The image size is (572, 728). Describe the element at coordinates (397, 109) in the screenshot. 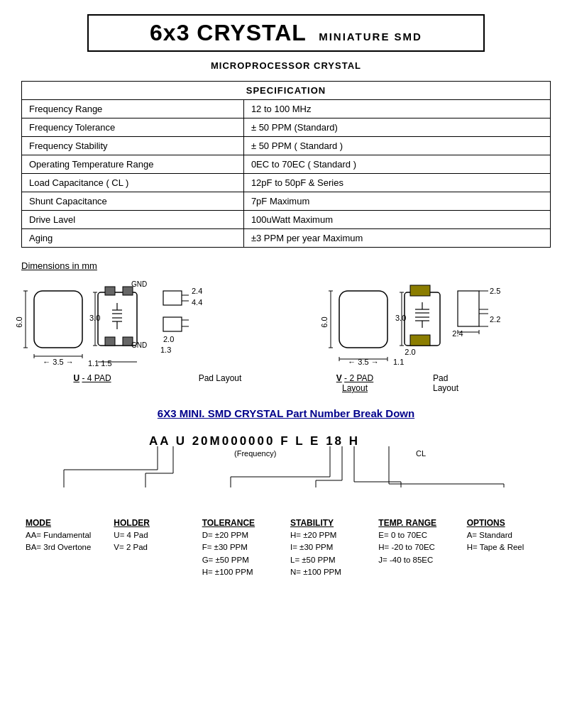

I see `spec-value: 12 to 100 MHz` at that location.